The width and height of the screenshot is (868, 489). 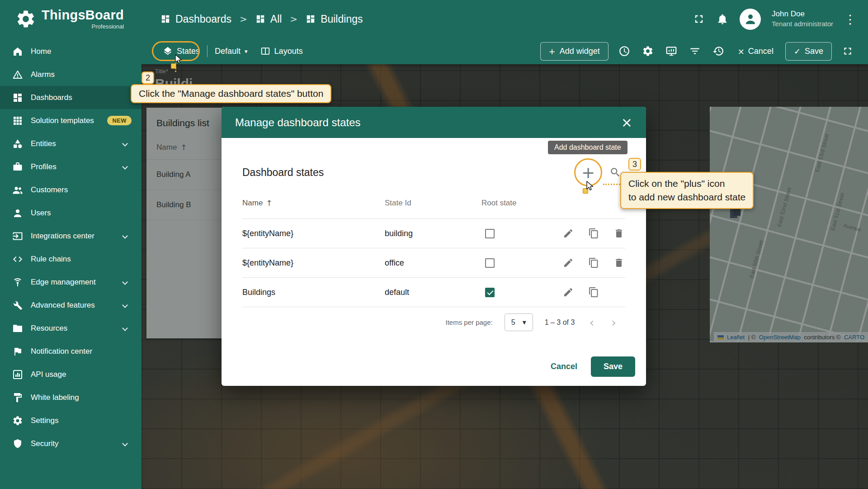 I want to click on caret-down-icon: ▾, so click(x=524, y=322).